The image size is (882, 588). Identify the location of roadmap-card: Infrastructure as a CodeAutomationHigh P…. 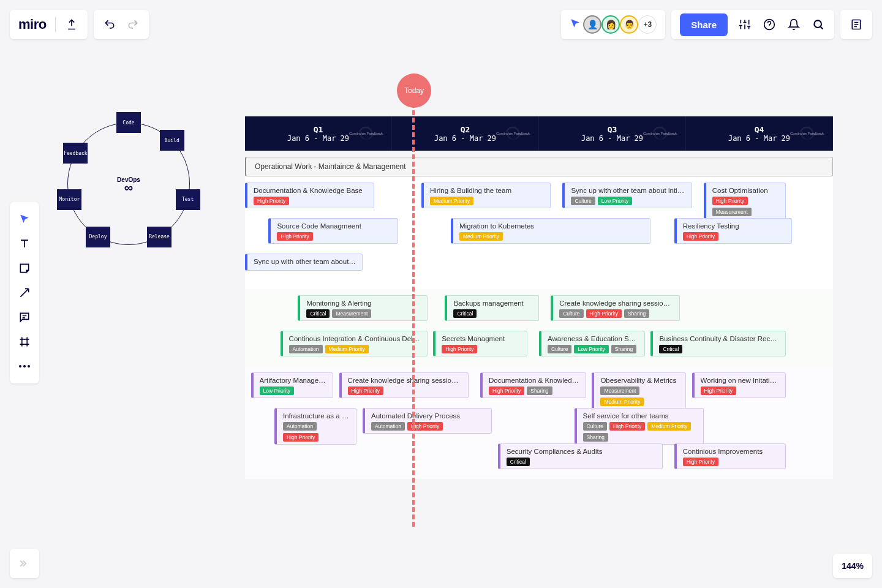
(315, 426).